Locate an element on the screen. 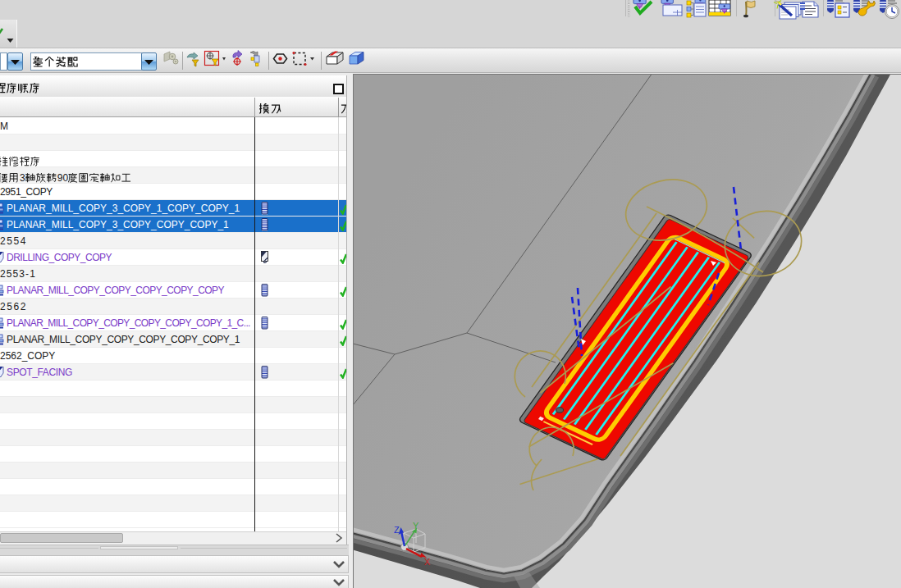 The width and height of the screenshot is (901, 588). svg-text: X is located at coordinates (428, 562).